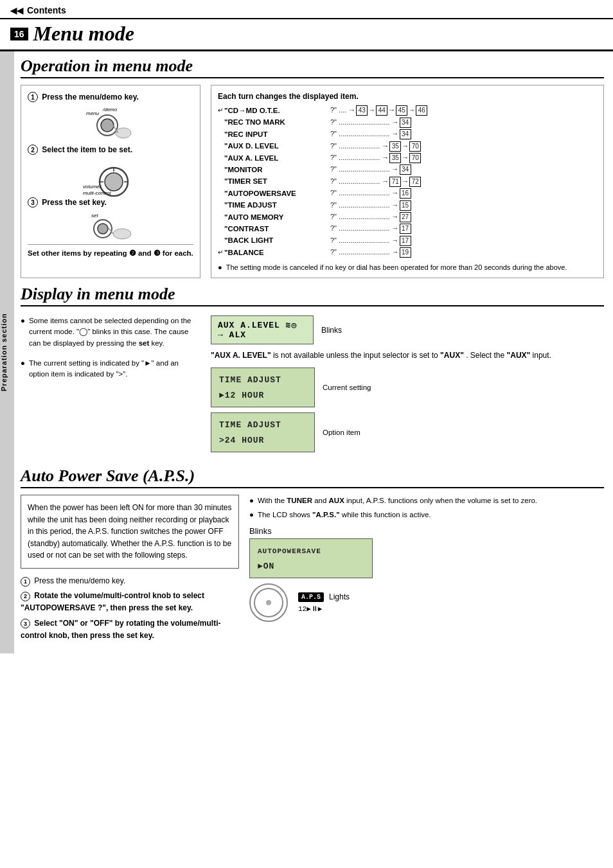 The width and height of the screenshot is (613, 868). I want to click on lights-label: Lights, so click(339, 597).